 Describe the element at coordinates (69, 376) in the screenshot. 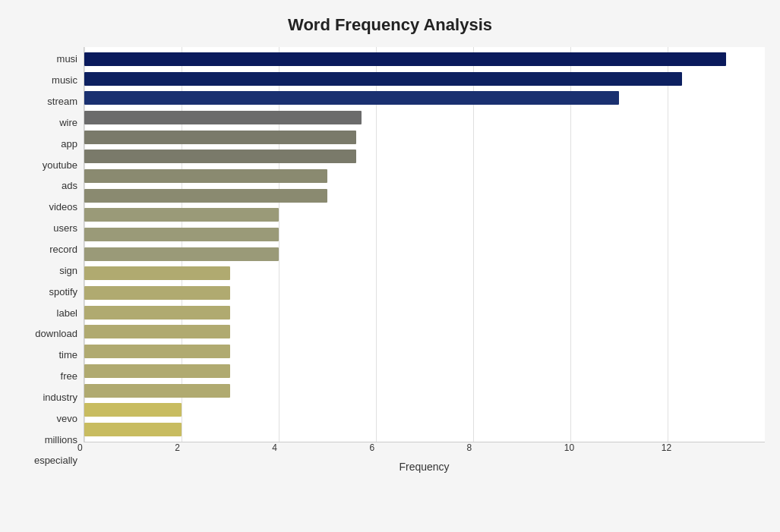

I see `y-label-free: free` at that location.